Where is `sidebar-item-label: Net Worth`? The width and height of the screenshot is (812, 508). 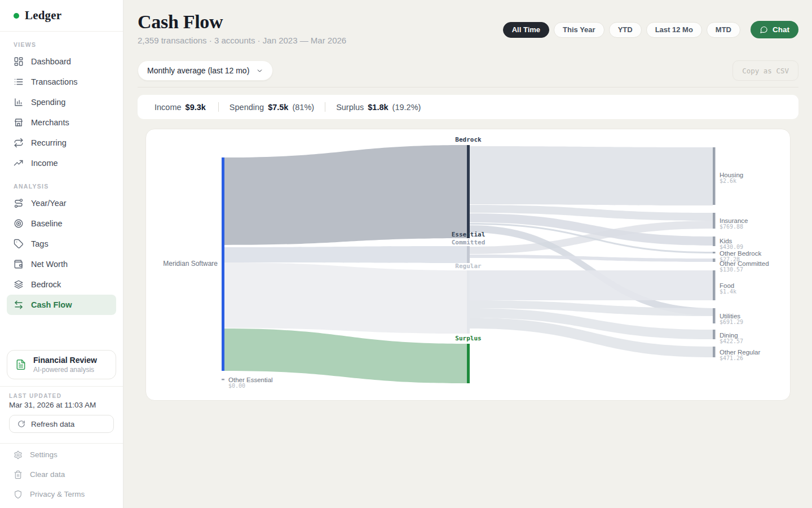
sidebar-item-label: Net Worth is located at coordinates (50, 264).